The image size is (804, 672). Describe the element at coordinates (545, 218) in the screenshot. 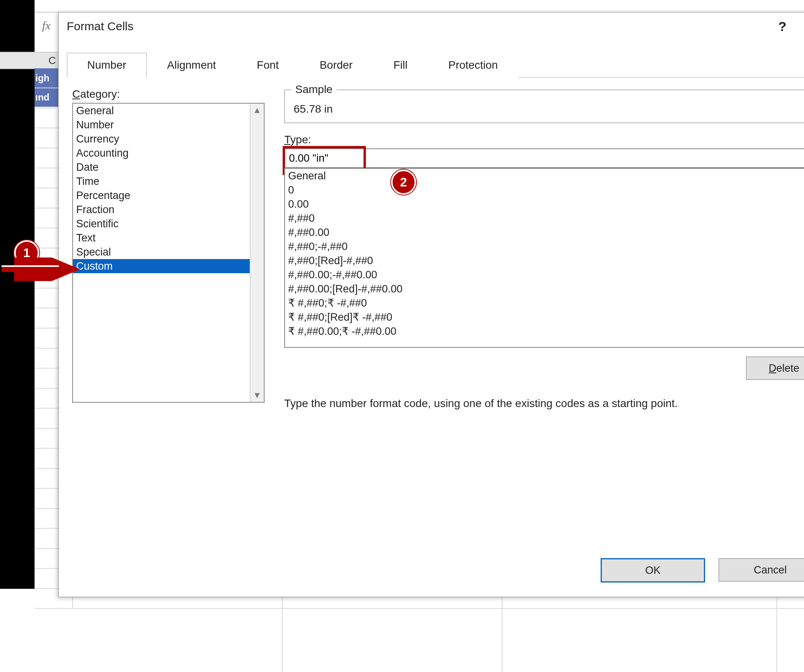

I see `format-code-item: #,##0` at that location.